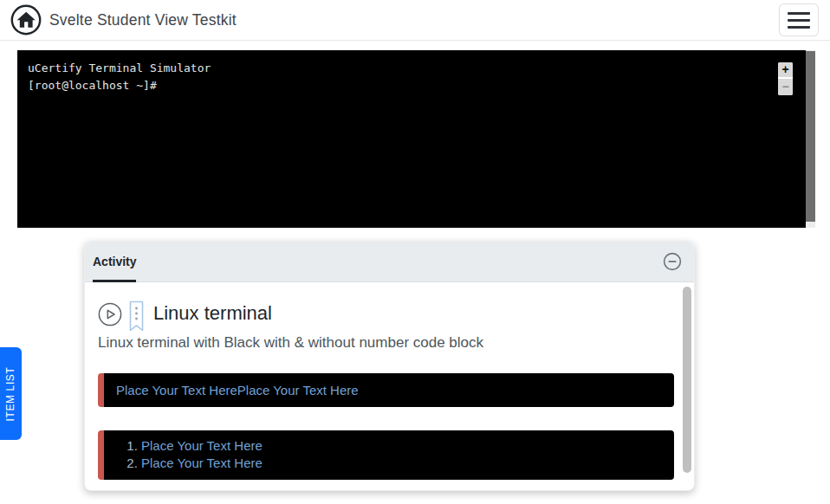 The image size is (830, 504). Describe the element at coordinates (11, 393) in the screenshot. I see `item-list-tab-label: ITEM LIST` at that location.